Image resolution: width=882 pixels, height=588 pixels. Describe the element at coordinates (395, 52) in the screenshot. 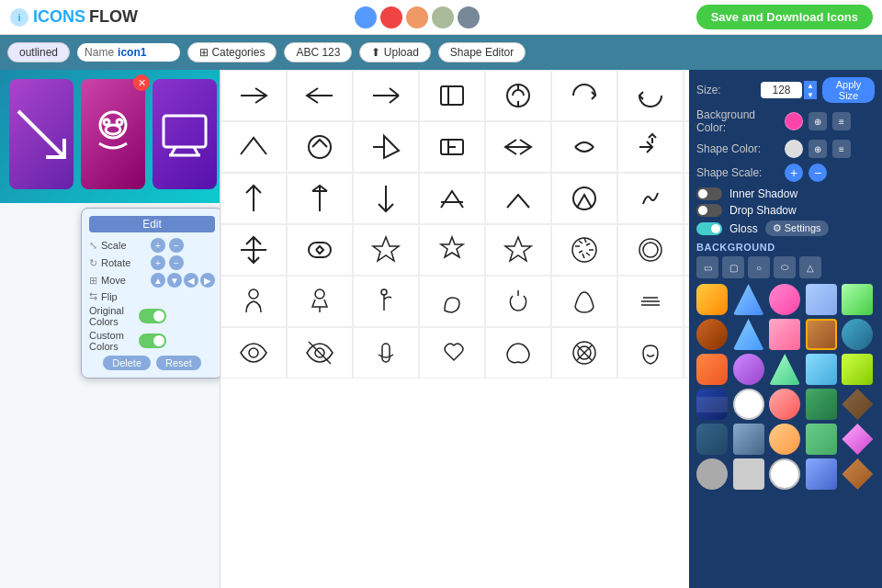

I see `upload-tab: ⬆ Upload` at that location.